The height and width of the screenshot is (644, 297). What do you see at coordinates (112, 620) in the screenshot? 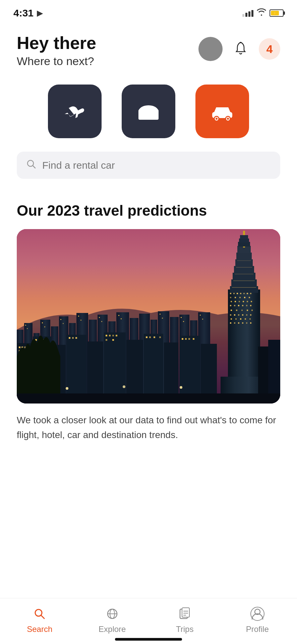
I see `nav-explore: Explore` at bounding box center [112, 620].